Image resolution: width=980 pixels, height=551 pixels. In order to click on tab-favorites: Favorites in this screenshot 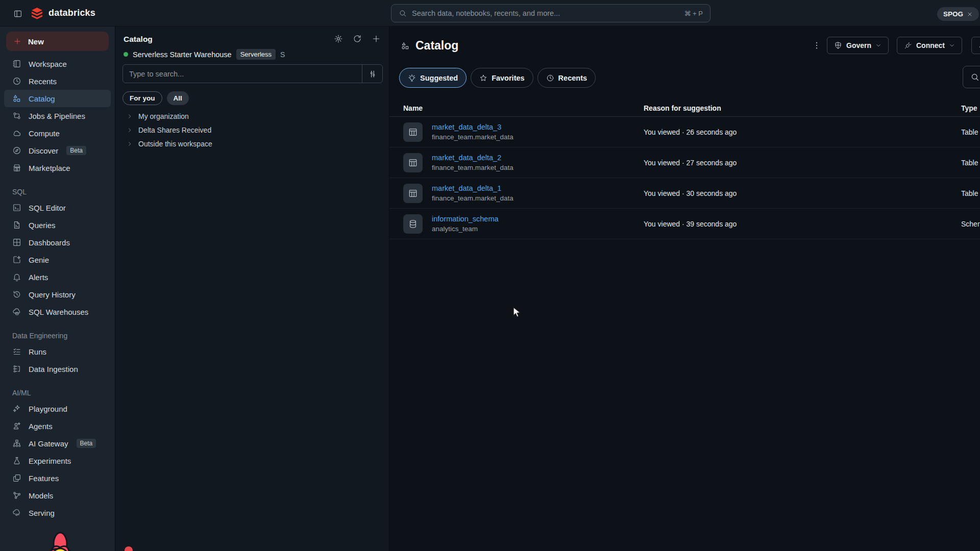, I will do `click(502, 78)`.